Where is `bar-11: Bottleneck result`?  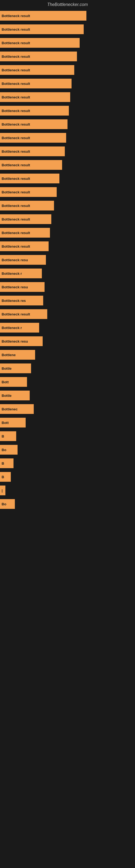 bar-11: Bottleneck result is located at coordinates (31, 165).